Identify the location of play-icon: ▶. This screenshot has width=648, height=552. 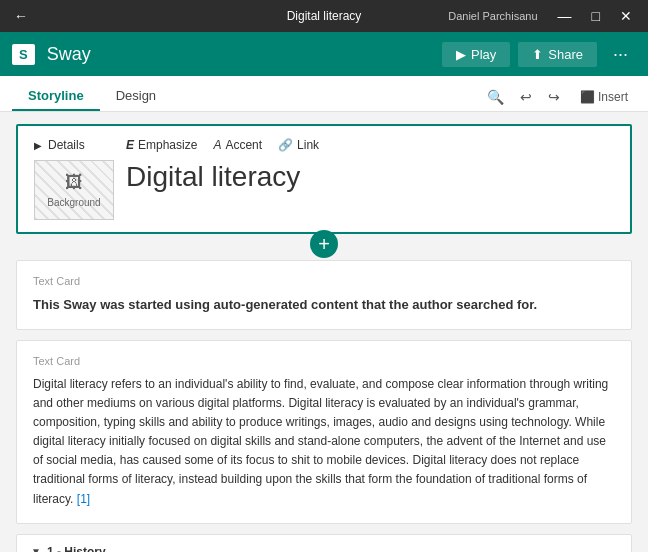
(461, 54).